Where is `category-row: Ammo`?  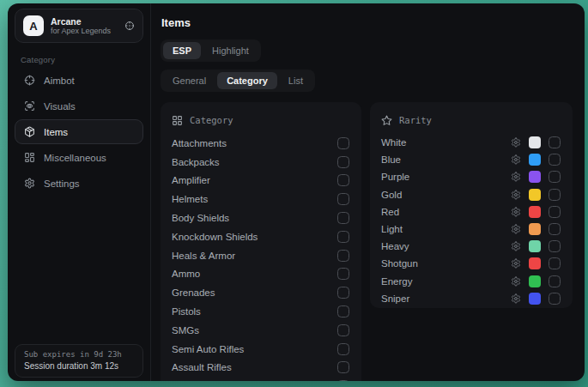
category-row: Ammo is located at coordinates (261, 275).